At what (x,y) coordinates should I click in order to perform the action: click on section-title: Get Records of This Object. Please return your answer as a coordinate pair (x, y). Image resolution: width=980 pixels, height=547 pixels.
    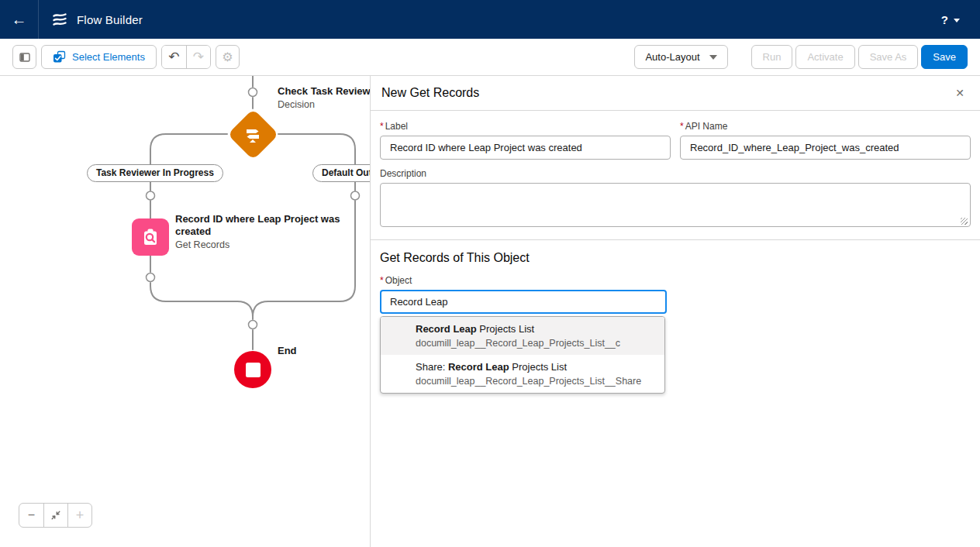
    Looking at the image, I should click on (675, 258).